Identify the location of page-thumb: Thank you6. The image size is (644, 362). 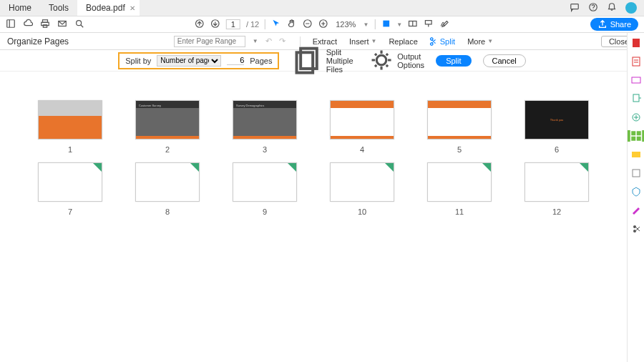
(557, 127).